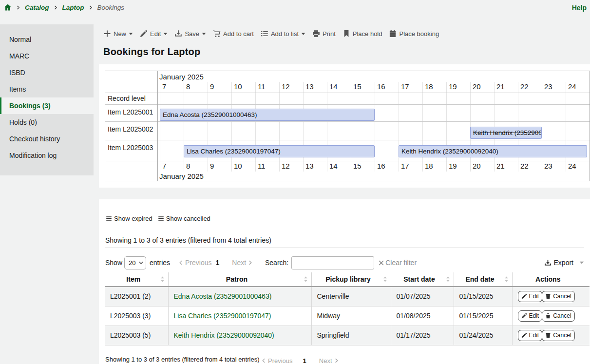 This screenshot has width=590, height=364. What do you see at coordinates (279, 151) in the screenshot?
I see `timeline-booking-item: Lisa Charles (23529000197047)` at bounding box center [279, 151].